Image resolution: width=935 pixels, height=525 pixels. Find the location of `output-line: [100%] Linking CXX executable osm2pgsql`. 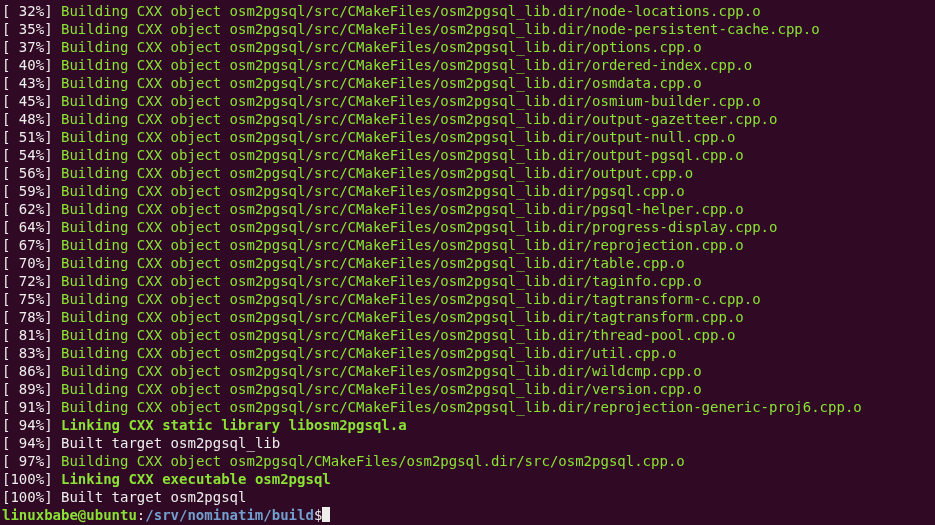

output-line: [100%] Linking CXX executable osm2pgsql is located at coordinates (468, 479).